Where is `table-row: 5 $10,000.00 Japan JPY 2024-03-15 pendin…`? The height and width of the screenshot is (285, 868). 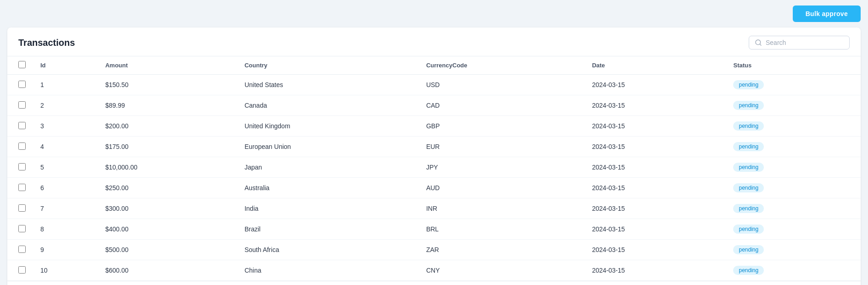 table-row: 5 $10,000.00 Japan JPY 2024-03-15 pendin… is located at coordinates (434, 168).